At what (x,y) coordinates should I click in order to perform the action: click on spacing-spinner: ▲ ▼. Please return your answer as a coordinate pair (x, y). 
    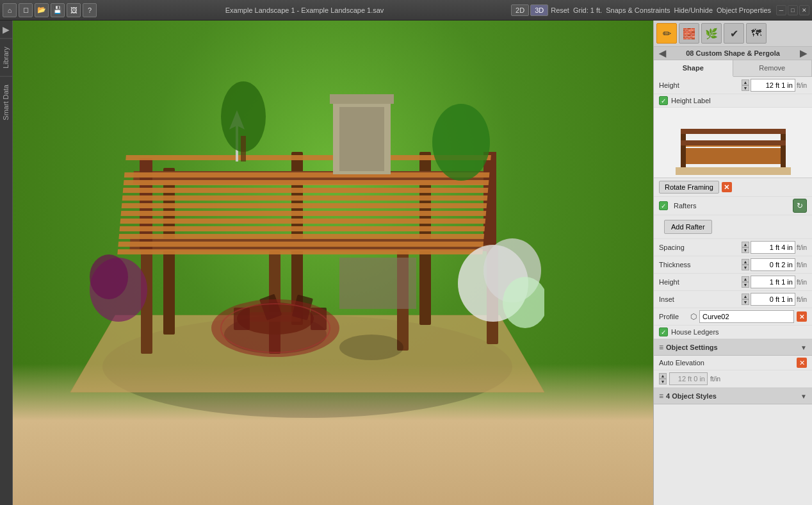
    Looking at the image, I should click on (745, 247).